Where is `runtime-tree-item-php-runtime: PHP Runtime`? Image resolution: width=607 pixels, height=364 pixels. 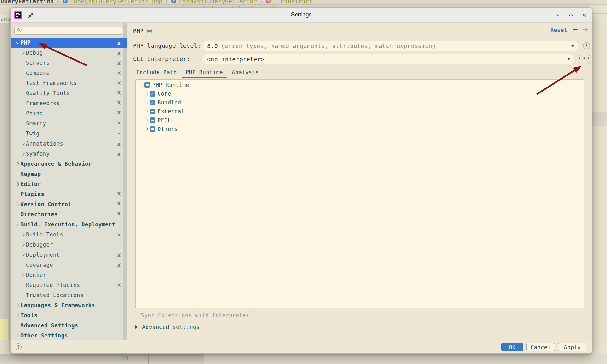 runtime-tree-item-php-runtime: PHP Runtime is located at coordinates (360, 85).